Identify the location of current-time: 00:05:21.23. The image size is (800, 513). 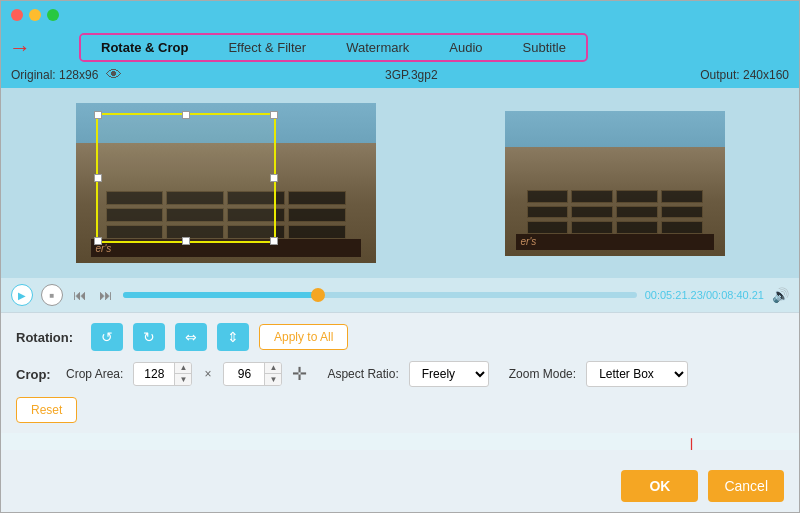
(674, 295).